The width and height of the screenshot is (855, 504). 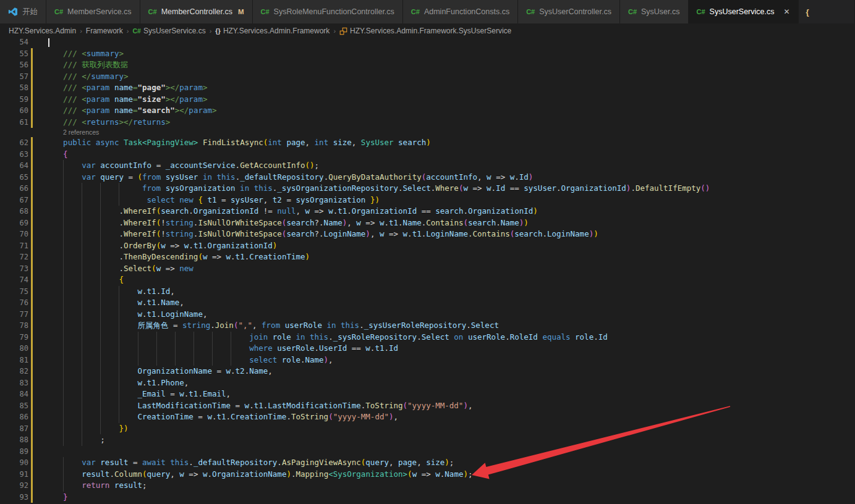 What do you see at coordinates (428, 498) in the screenshot?
I see `code-line-93: 93 }` at bounding box center [428, 498].